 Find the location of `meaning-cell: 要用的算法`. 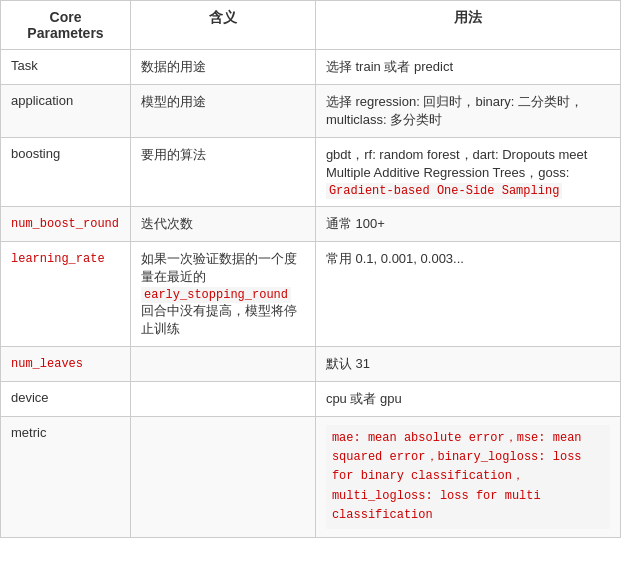

meaning-cell: 要用的算法 is located at coordinates (222, 172).